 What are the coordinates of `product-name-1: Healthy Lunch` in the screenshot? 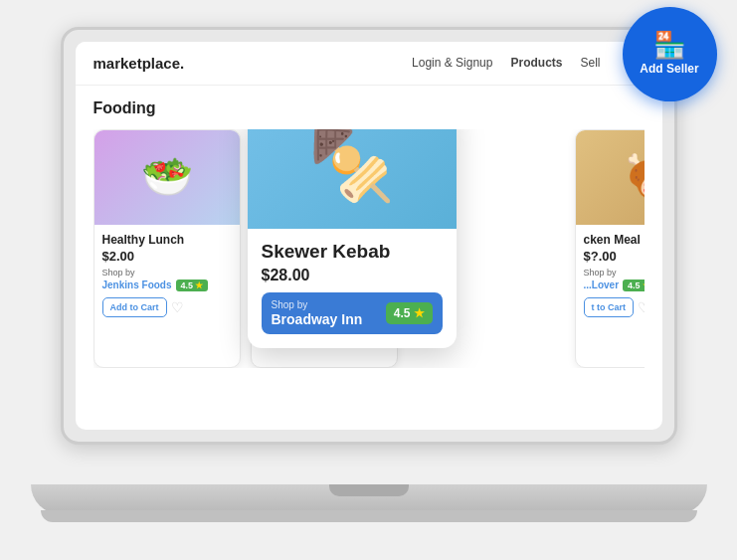 It's located at (167, 240).